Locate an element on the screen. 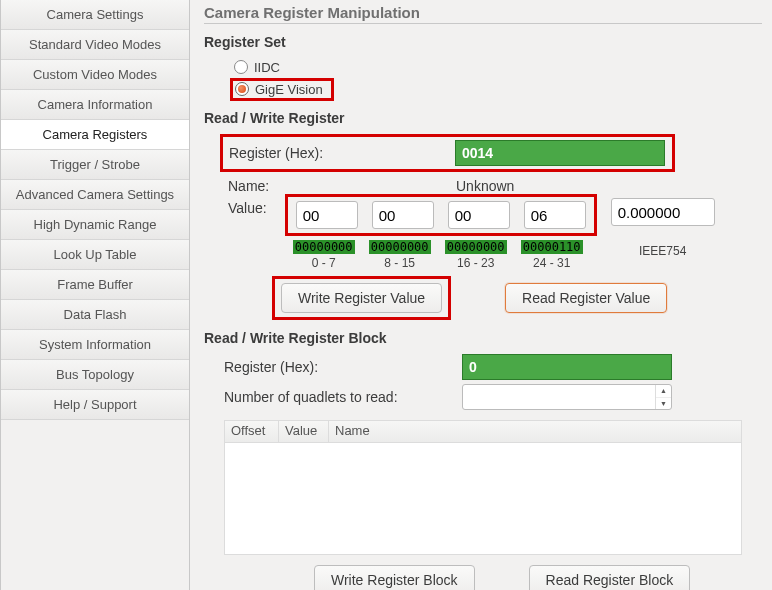 This screenshot has height=590, width=772. sidebar-item-camera-settings: Camera Settings is located at coordinates (95, 15).